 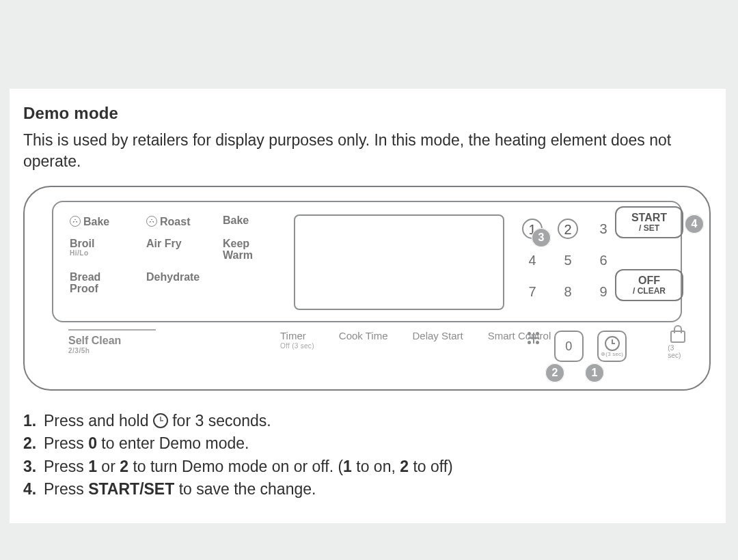 What do you see at coordinates (532, 261) in the screenshot?
I see `key-4: 4` at bounding box center [532, 261].